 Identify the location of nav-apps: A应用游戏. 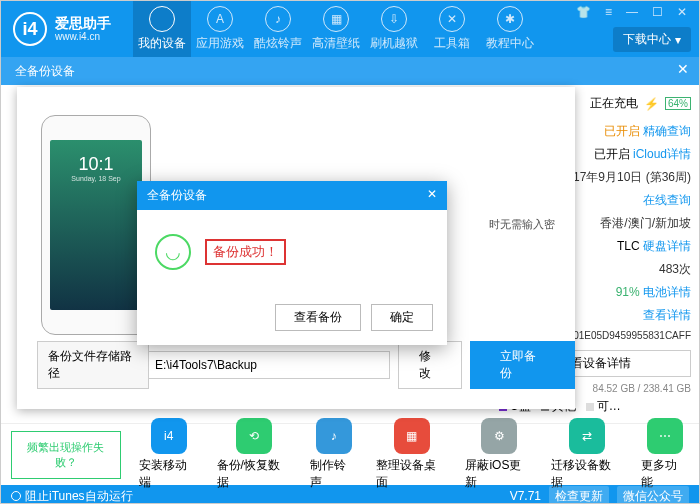
(220, 29).